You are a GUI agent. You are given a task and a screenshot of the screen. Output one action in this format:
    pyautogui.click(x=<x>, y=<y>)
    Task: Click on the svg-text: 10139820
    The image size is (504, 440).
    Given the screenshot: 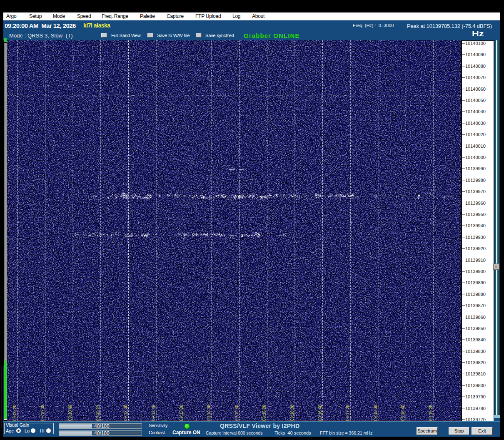 What is the action you would take?
    pyautogui.click(x=476, y=363)
    